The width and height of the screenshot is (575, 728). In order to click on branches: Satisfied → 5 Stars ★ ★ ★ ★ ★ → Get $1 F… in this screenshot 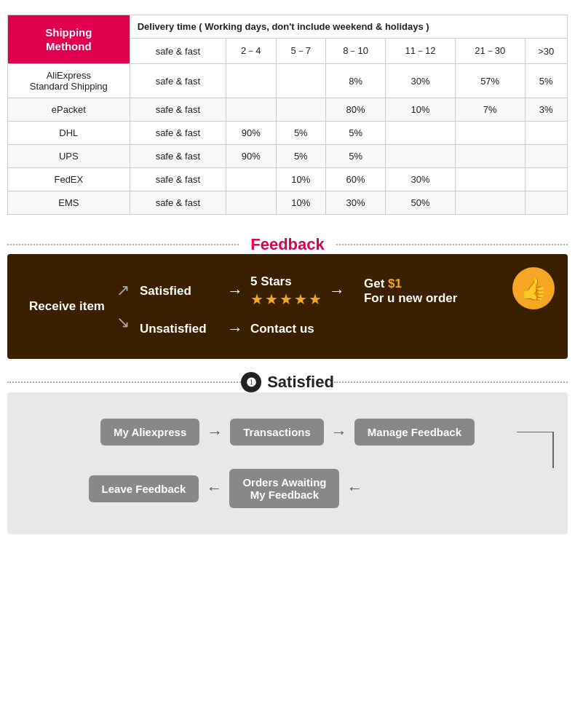, I will do `click(298, 306)`.